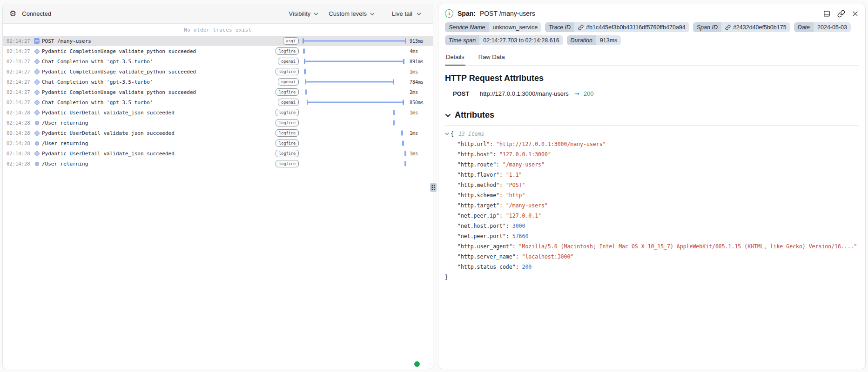 The width and height of the screenshot is (868, 372). Describe the element at coordinates (652, 115) in the screenshot. I see `attributes-section-header: Attributes` at that location.